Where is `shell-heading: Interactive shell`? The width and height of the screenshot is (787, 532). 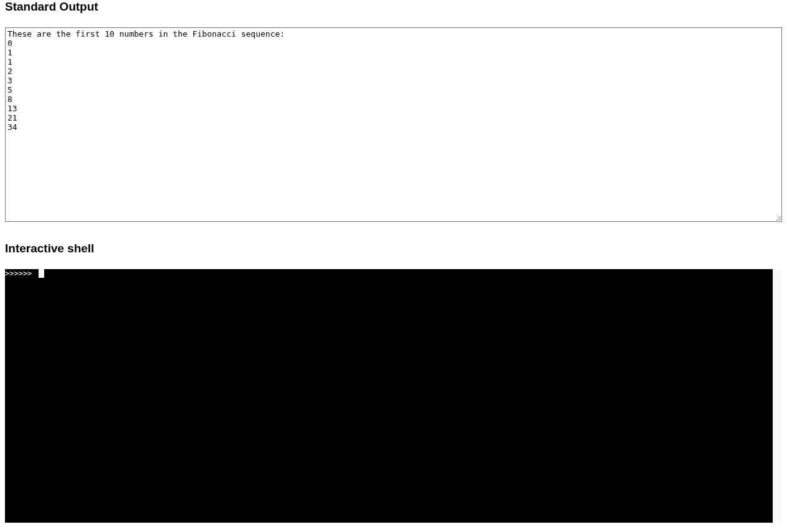
shell-heading: Interactive shell is located at coordinates (394, 249).